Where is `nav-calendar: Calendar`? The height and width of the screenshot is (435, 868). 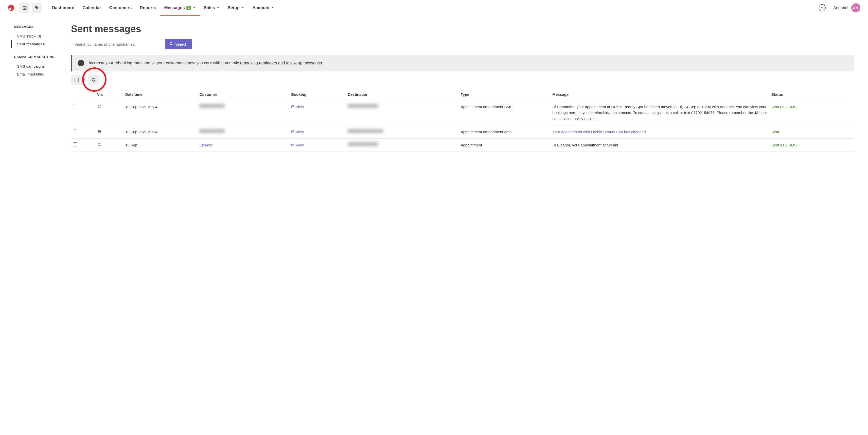
nav-calendar: Calendar is located at coordinates (92, 8).